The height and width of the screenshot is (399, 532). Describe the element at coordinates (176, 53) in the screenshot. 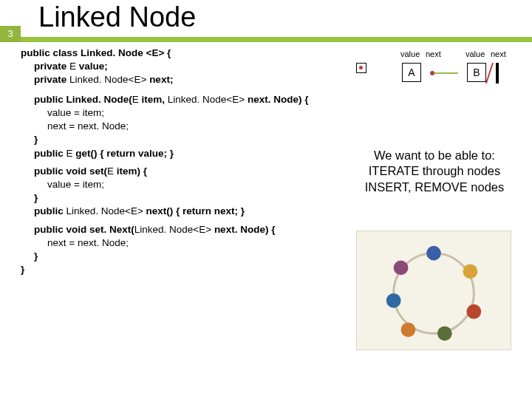

I see `class-declaration: public class Linked. Node <E> {` at that location.